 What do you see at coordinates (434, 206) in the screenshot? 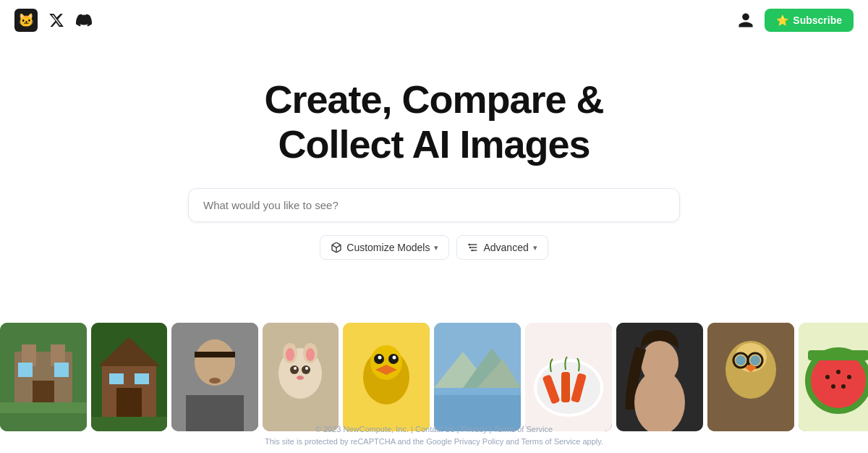
I see `search-input` at bounding box center [434, 206].